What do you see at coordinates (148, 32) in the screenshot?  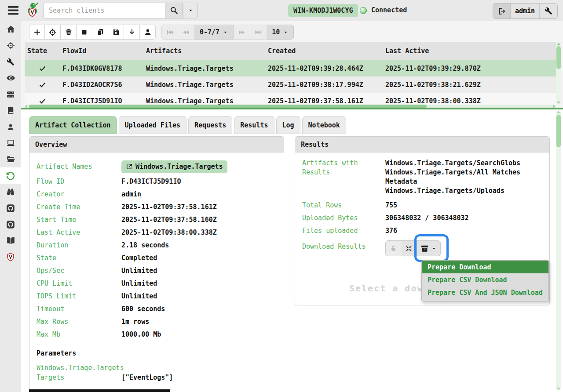 I see `user-icon` at bounding box center [148, 32].